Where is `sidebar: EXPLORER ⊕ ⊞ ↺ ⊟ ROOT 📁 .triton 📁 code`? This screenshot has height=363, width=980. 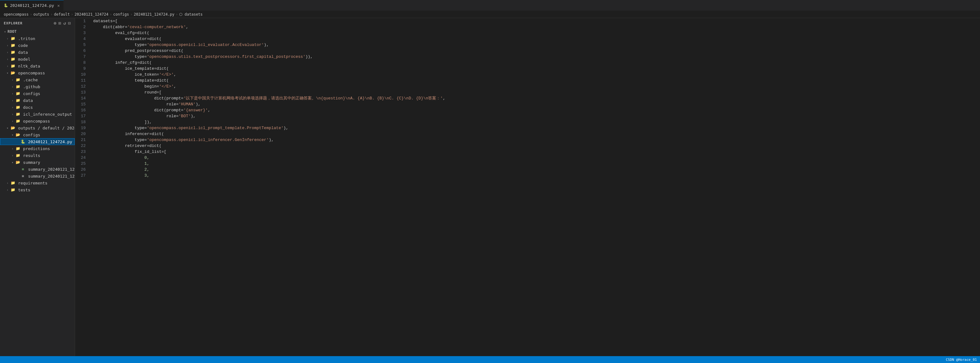 sidebar: EXPLORER ⊕ ⊞ ↺ ⊟ ROOT 📁 .triton 📁 code is located at coordinates (37, 187).